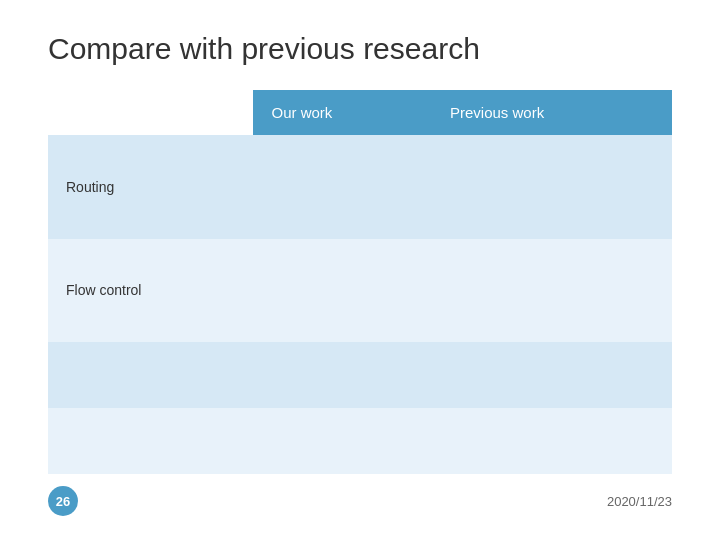 The height and width of the screenshot is (540, 720). I want to click on page-number: 26, so click(63, 501).